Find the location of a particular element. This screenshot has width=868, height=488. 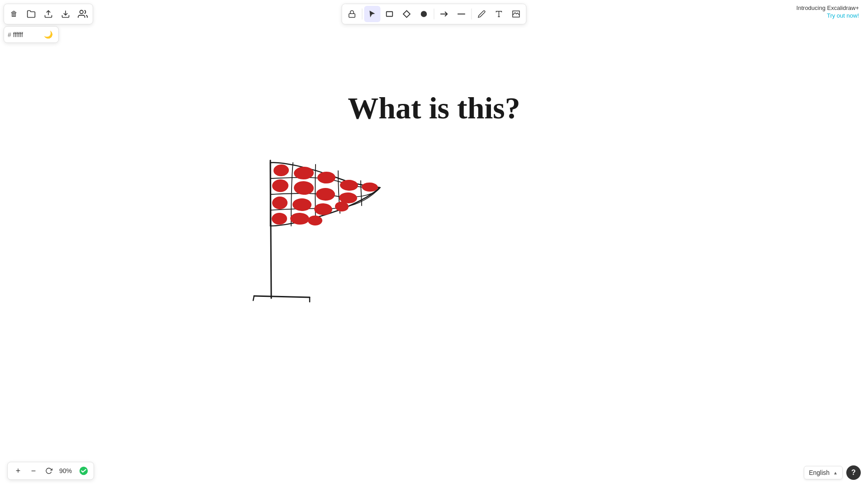

flag-pole is located at coordinates (271, 230).